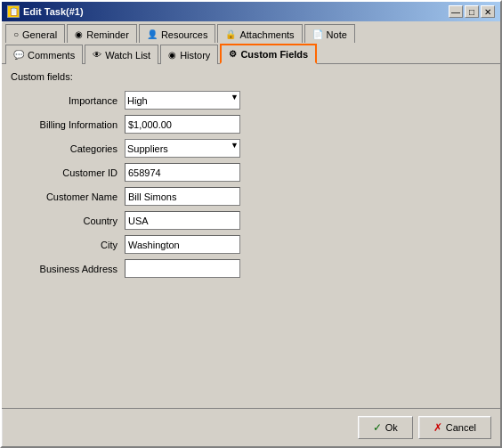 The width and height of the screenshot is (502, 448). What do you see at coordinates (189, 54) in the screenshot?
I see `tab-history: ◉ History` at bounding box center [189, 54].